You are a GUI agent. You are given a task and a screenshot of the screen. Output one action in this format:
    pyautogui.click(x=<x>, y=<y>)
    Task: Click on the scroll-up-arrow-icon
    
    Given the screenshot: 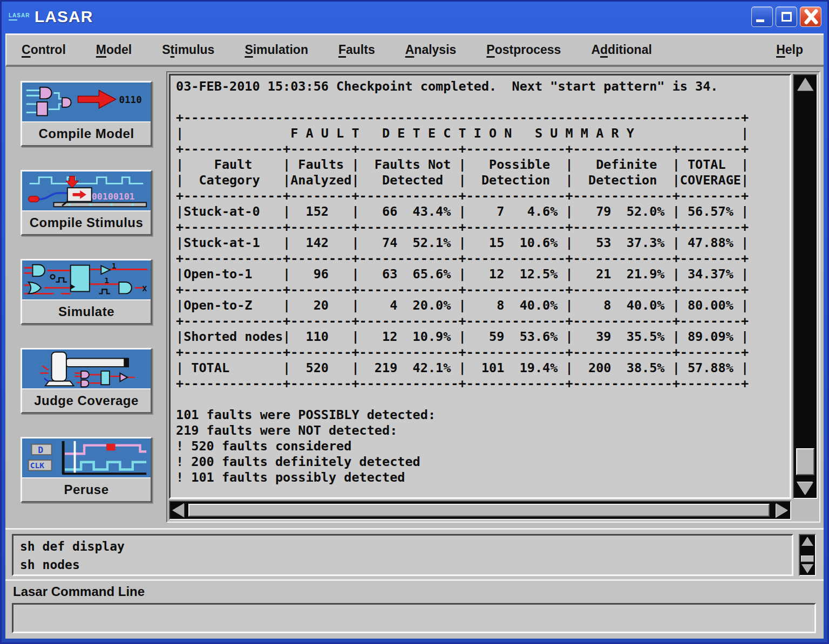 What is the action you would take?
    pyautogui.click(x=805, y=84)
    